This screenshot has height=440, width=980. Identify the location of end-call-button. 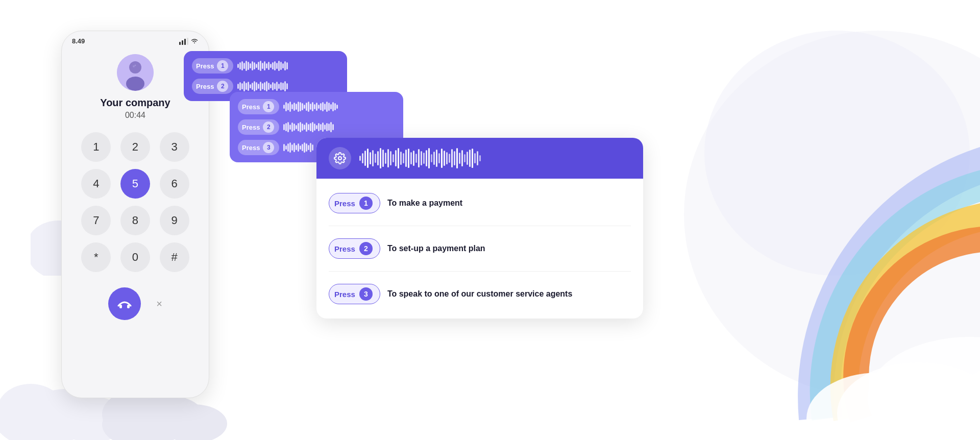
(125, 304).